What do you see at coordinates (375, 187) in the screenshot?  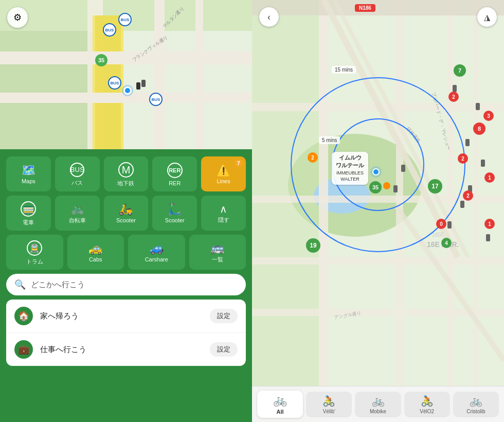 I see `marker-green-35: 35` at bounding box center [375, 187].